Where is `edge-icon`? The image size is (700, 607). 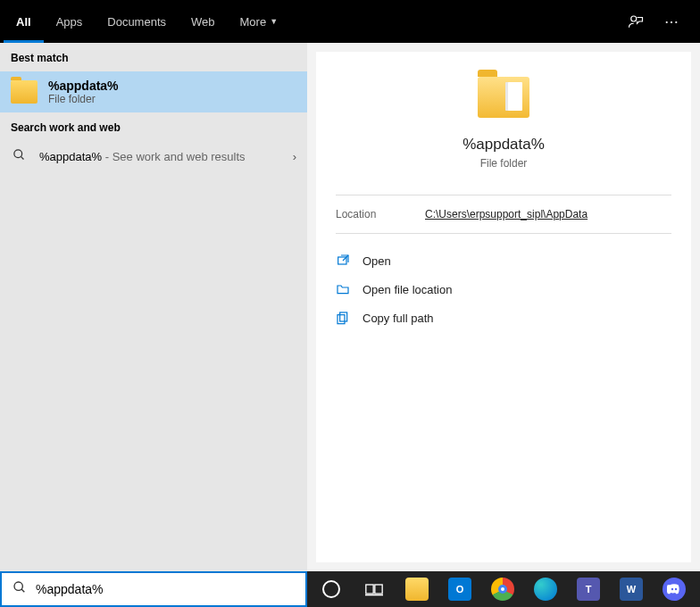
edge-icon is located at coordinates (546, 589).